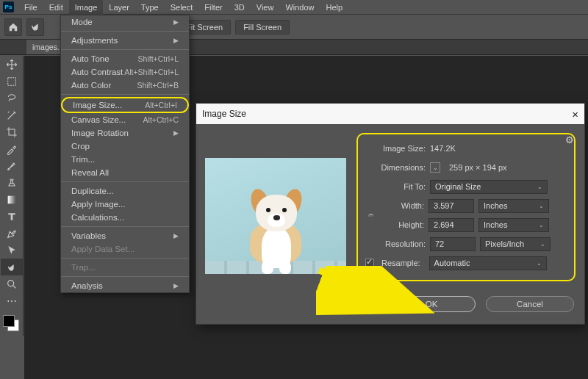 The height and width of the screenshot is (379, 588). Describe the element at coordinates (12, 81) in the screenshot. I see `marquee-tool-icon` at that location.